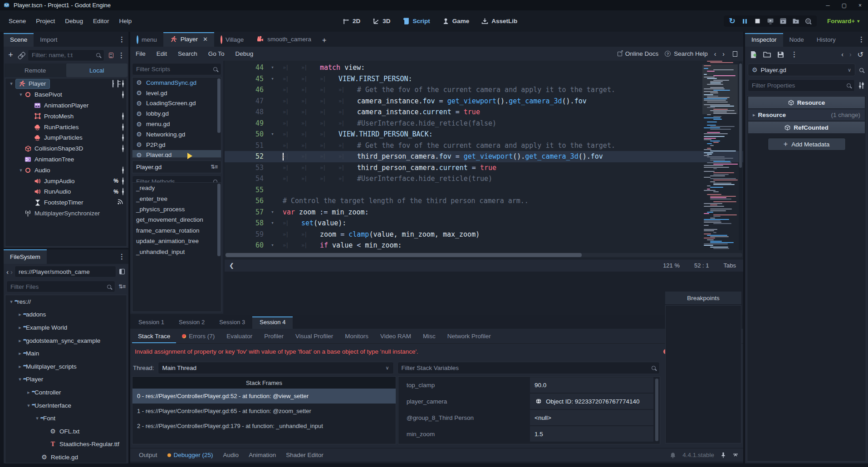 This screenshot has width=868, height=467. What do you see at coordinates (177, 188) in the screenshot?
I see `method-item-_ready: _ready` at bounding box center [177, 188].